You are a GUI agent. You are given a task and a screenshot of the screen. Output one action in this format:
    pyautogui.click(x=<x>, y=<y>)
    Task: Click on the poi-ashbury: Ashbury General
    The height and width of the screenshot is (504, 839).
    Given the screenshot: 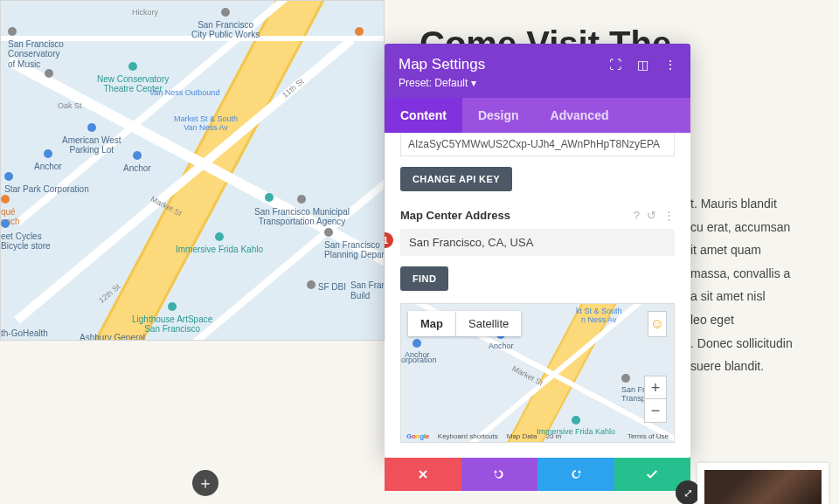 What is the action you would take?
    pyautogui.click(x=112, y=337)
    